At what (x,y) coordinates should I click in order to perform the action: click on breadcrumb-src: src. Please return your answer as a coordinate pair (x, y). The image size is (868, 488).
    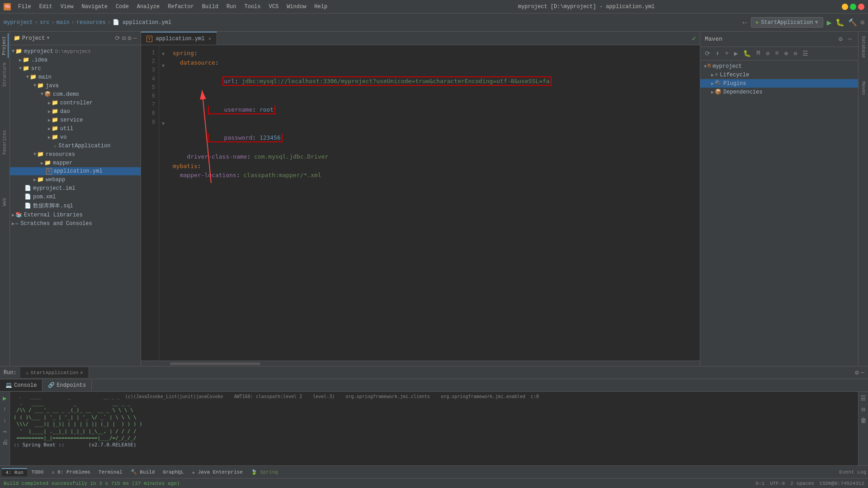
    Looking at the image, I should click on (45, 23).